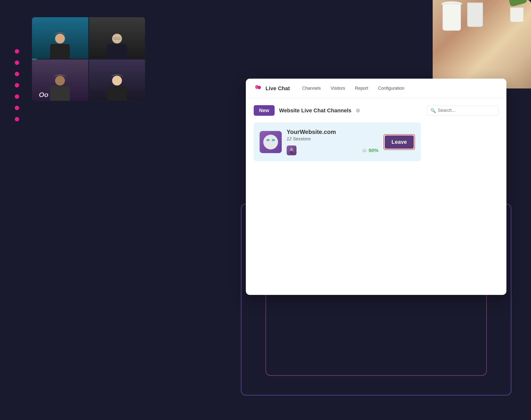 The height and width of the screenshot is (420, 531). What do you see at coordinates (399, 142) in the screenshot?
I see `leave-button: Leave` at bounding box center [399, 142].